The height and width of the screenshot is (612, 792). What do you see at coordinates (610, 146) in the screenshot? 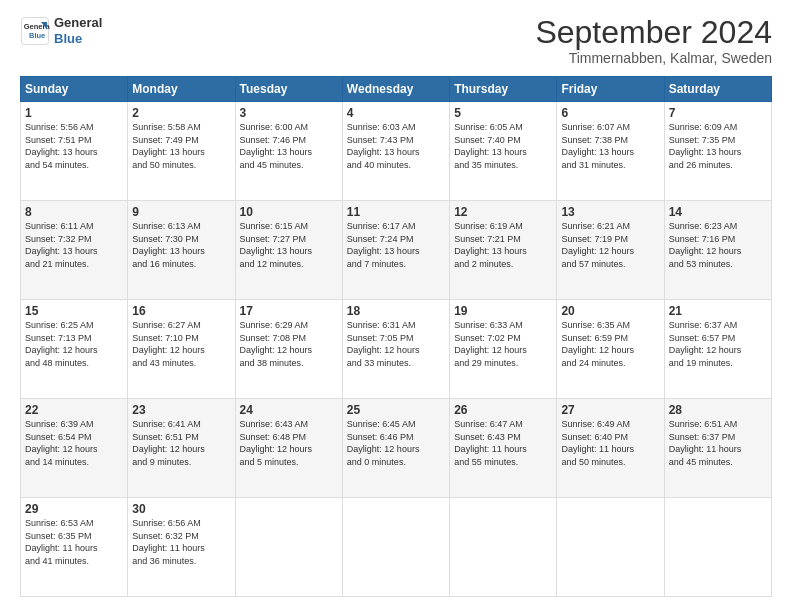
I see `day-info: Sunrise: 6:07 AM Sunset: 7:38 PM Dayligh…` at bounding box center [610, 146].